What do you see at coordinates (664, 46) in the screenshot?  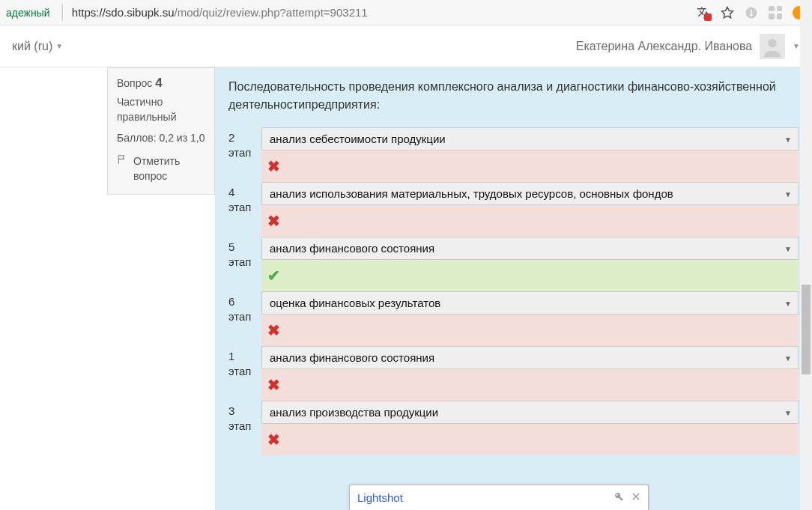 I see `user-name: Екатерина Александр. Иванова` at bounding box center [664, 46].